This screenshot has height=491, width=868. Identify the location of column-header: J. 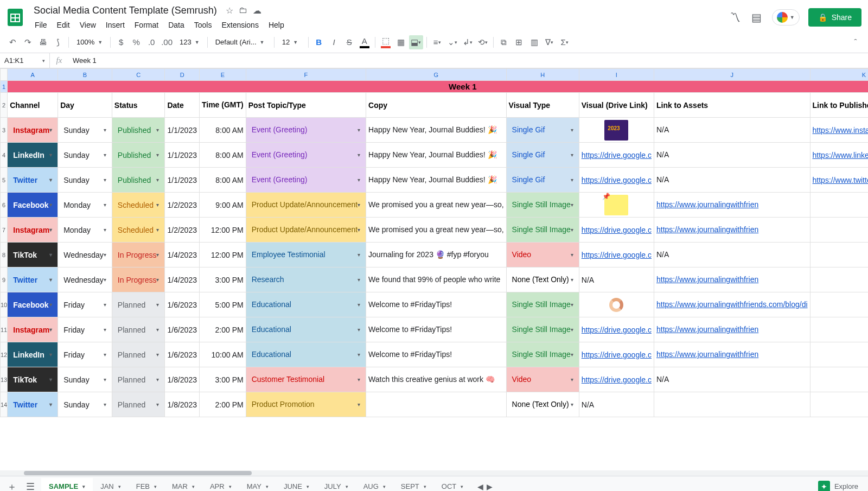
(732, 75).